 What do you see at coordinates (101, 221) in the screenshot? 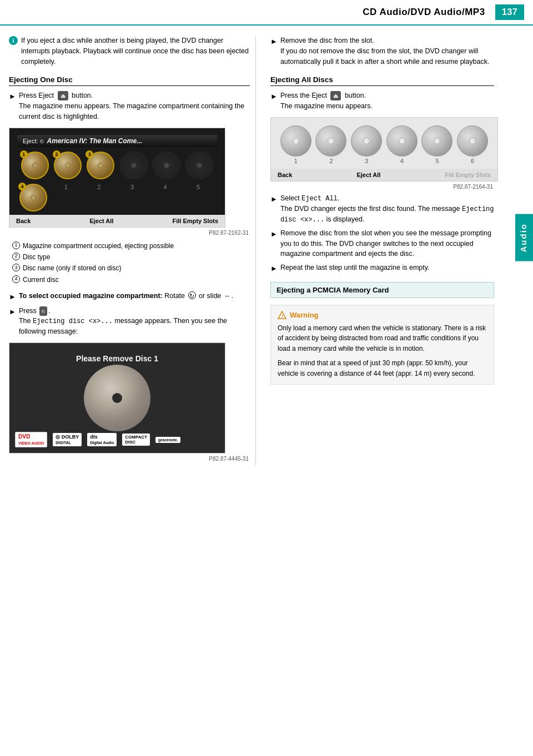
I see `eject-all-button-1: Eject All` at bounding box center [101, 221].